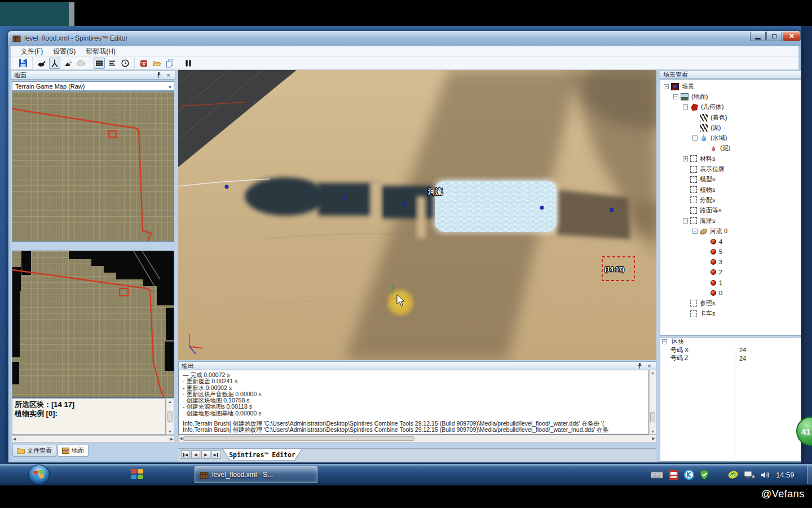  What do you see at coordinates (138, 475) in the screenshot?
I see `taskbar-quick-launch-icon` at bounding box center [138, 475].